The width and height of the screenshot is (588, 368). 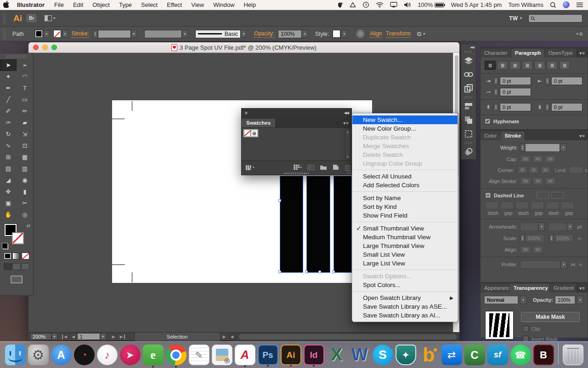 I want to click on align-panel-icon, so click(x=469, y=106).